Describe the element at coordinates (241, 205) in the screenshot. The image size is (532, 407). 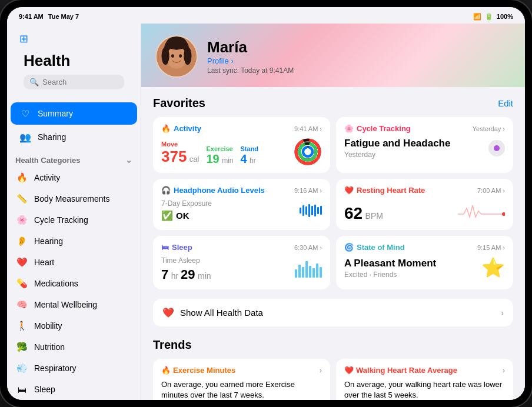
I see `headphone-card: 🎧 Headphone Audio Levels 9:16 AM ›` at that location.